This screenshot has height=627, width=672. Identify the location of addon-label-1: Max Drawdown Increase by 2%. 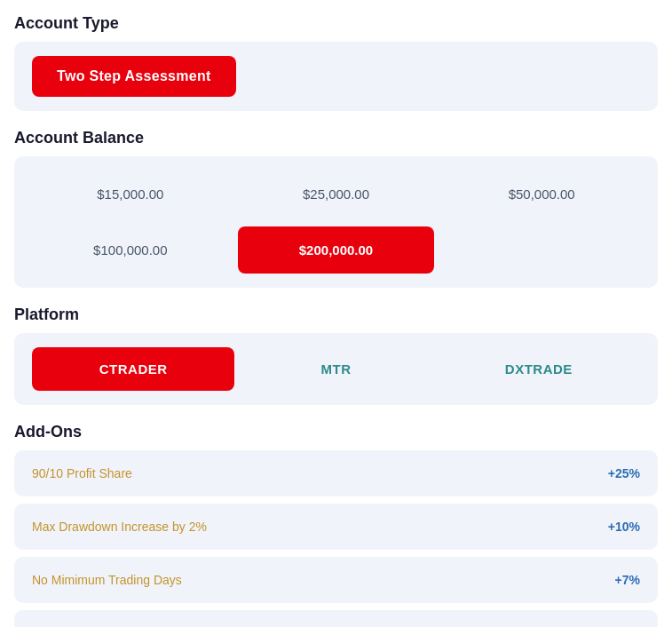
(119, 527).